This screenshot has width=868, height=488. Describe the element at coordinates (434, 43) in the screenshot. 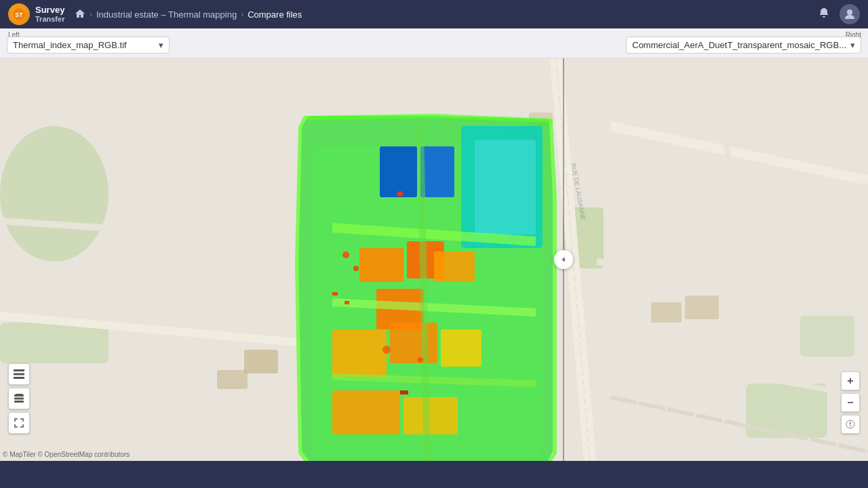

I see `toolbar: Left Thermal_index_map_RGB.tif ▾ Right C…` at that location.